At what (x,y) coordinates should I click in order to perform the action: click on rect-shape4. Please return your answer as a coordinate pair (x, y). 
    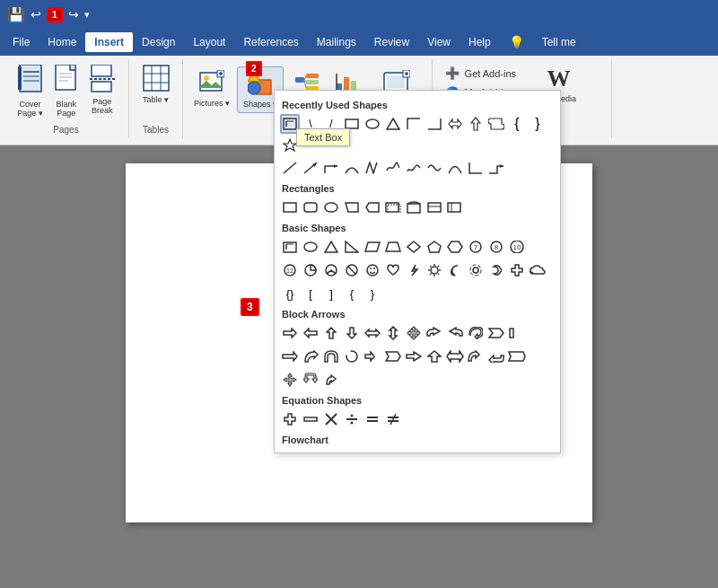
    Looking at the image, I should click on (352, 207).